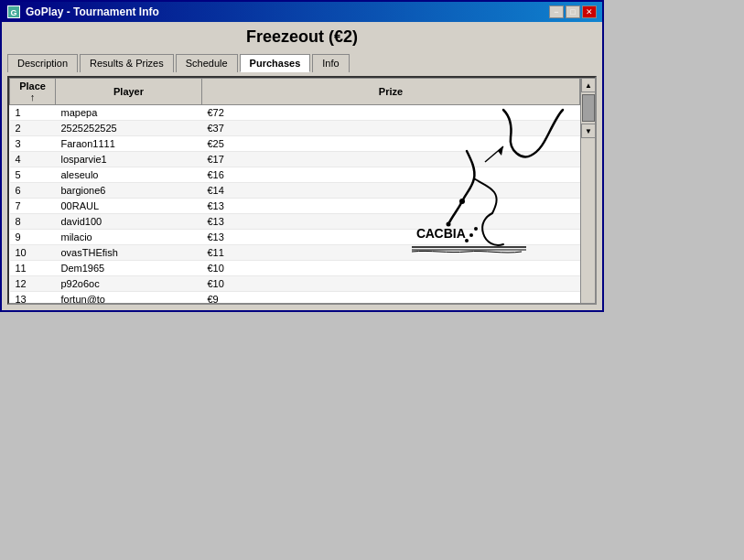 This screenshot has height=560, width=744. I want to click on tab-bar: Description Results & Prizes Schedule Pu…, so click(302, 63).